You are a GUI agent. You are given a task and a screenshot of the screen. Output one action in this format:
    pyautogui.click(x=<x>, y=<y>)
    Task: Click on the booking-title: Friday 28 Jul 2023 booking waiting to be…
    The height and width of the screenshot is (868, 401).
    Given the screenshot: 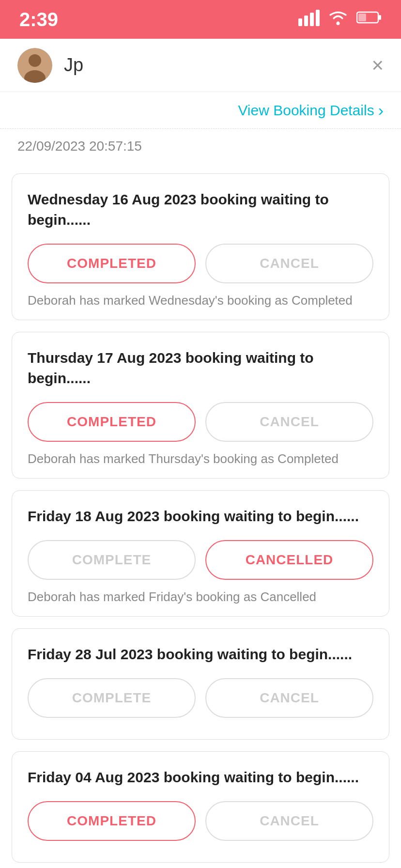 What is the action you would take?
    pyautogui.click(x=200, y=654)
    